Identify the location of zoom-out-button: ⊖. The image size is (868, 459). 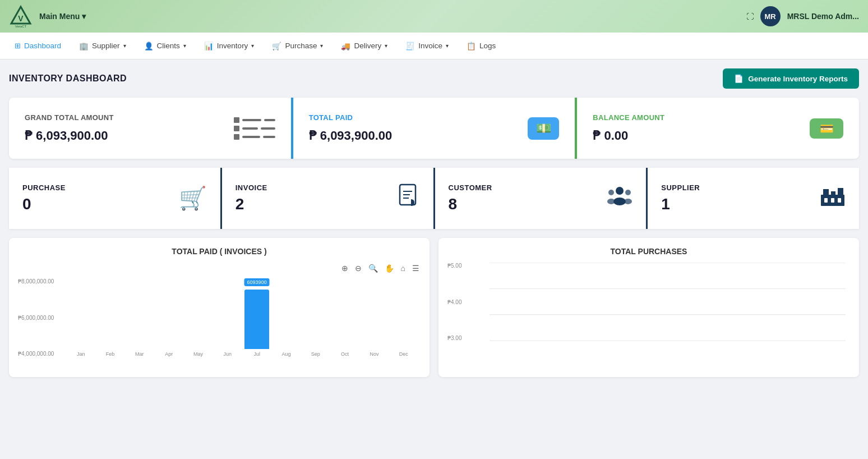
(358, 268).